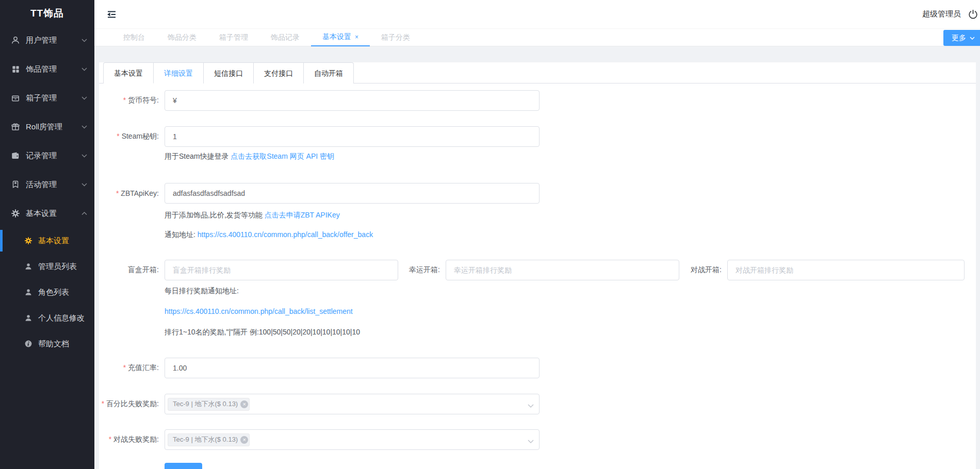 The width and height of the screenshot is (980, 469). I want to click on rank-reward-note: 排行1~10名的奖励,"|"隔开 例:100|50|50|20|20|10|10…, so click(570, 332).